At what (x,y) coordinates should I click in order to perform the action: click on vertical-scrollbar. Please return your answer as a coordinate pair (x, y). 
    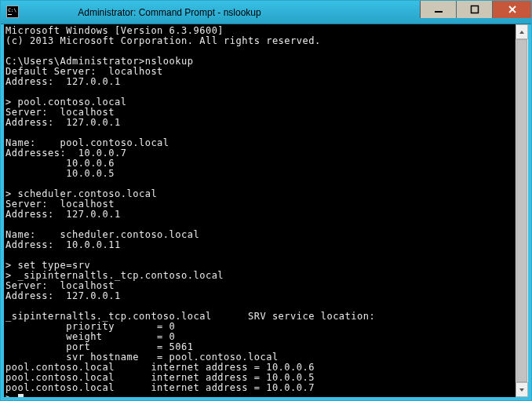
    Looking at the image, I should click on (522, 210).